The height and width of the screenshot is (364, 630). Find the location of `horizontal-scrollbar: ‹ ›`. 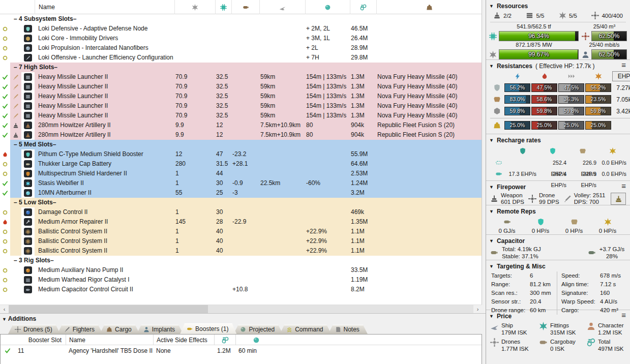

horizontal-scrollbar: ‹ › is located at coordinates (241, 309).